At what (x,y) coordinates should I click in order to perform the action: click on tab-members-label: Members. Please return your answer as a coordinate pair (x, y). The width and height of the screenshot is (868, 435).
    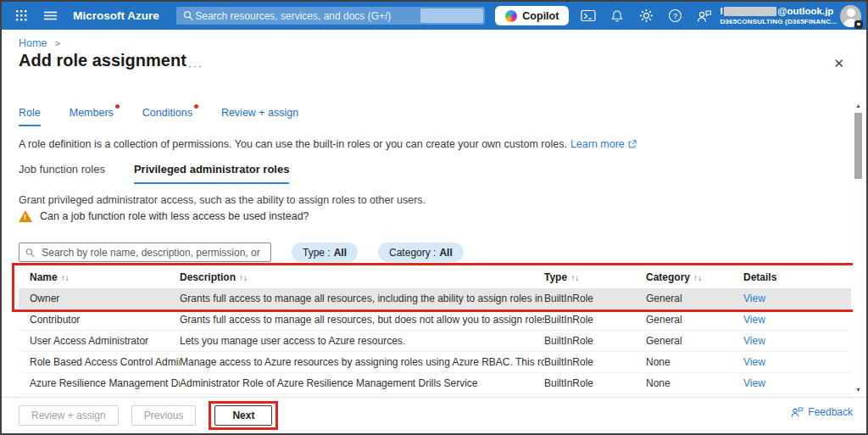
    Looking at the image, I should click on (92, 113).